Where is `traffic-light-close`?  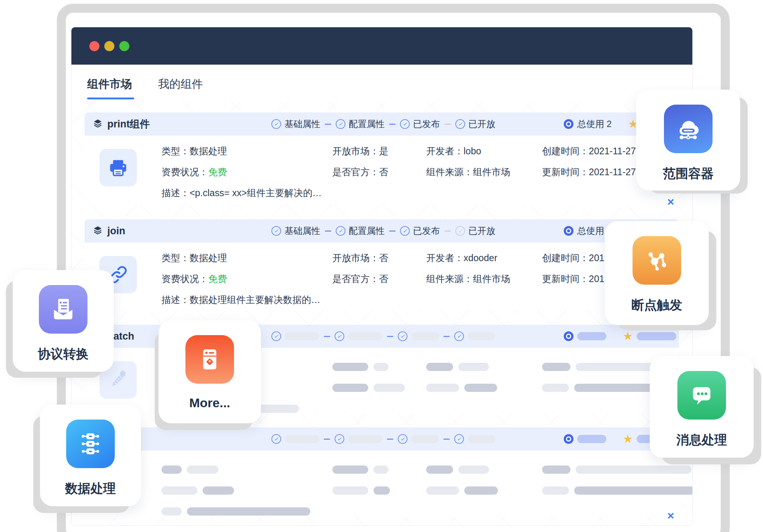
traffic-light-close is located at coordinates (94, 46).